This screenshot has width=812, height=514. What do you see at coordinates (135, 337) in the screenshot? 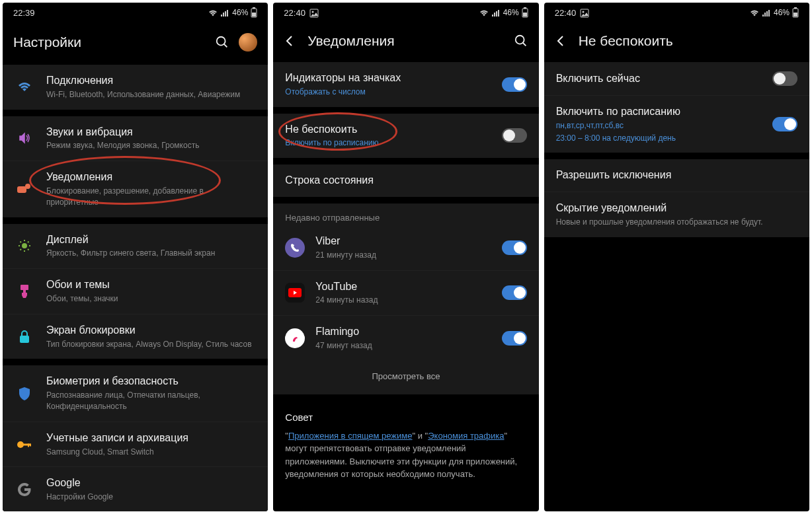
I see `settings-item-lockscreen: Экран блокировки Тип блокировки экрана, …` at bounding box center [135, 337].